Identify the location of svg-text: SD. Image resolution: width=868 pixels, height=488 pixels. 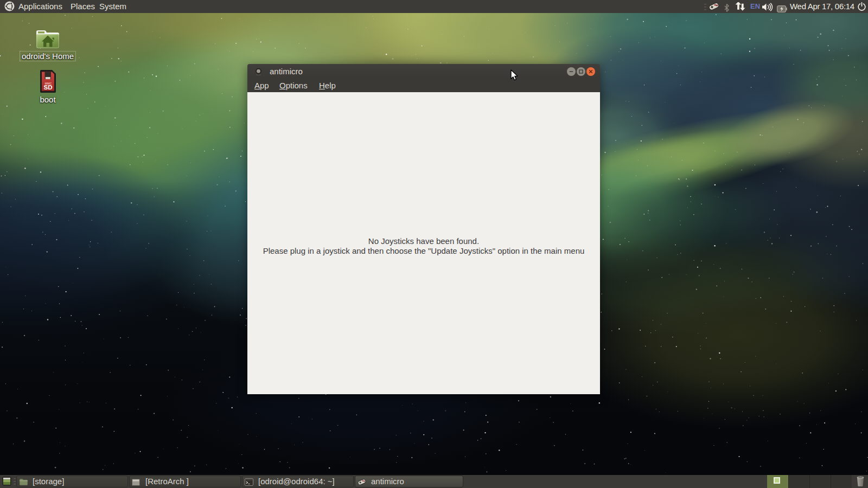
(48, 87).